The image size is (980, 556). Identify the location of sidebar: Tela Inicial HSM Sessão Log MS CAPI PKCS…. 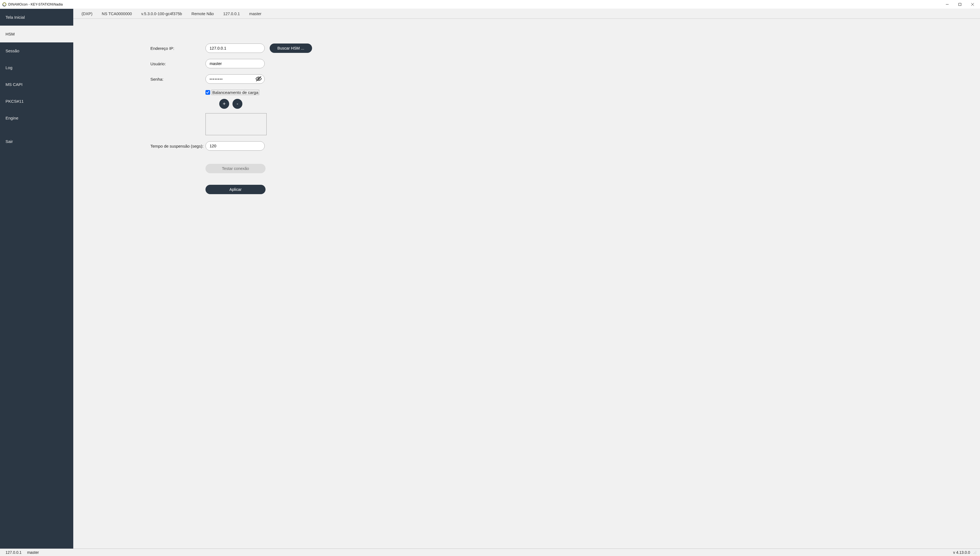
(37, 279).